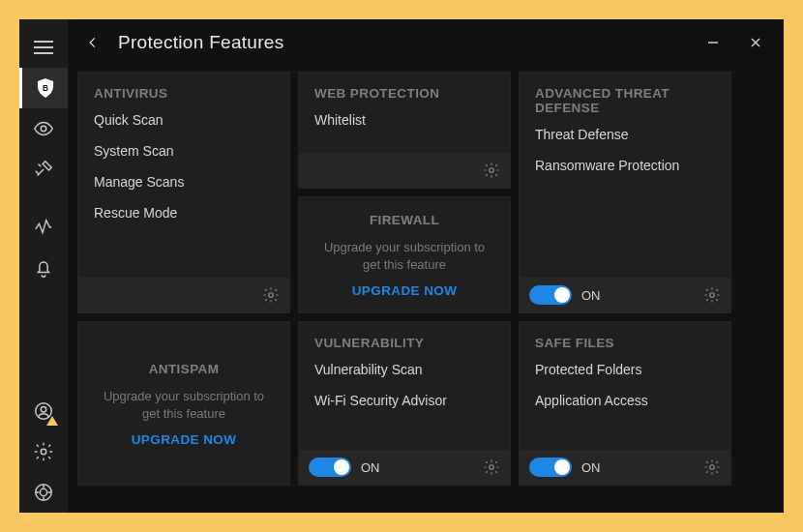 Image resolution: width=803 pixels, height=532 pixels. What do you see at coordinates (184, 213) in the screenshot?
I see `antivirus-rescue-mode: Rescue Mode` at bounding box center [184, 213].